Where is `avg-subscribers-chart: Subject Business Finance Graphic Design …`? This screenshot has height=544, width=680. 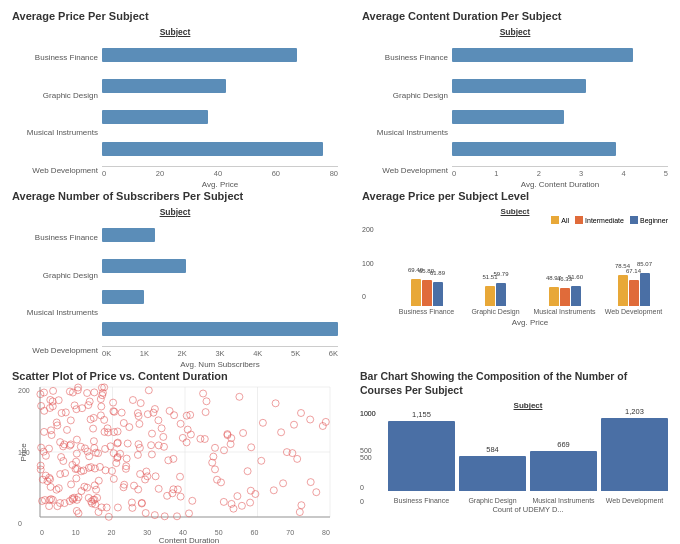 avg-subscribers-chart: Subject Business Finance Graphic Design … is located at coordinates (175, 288).